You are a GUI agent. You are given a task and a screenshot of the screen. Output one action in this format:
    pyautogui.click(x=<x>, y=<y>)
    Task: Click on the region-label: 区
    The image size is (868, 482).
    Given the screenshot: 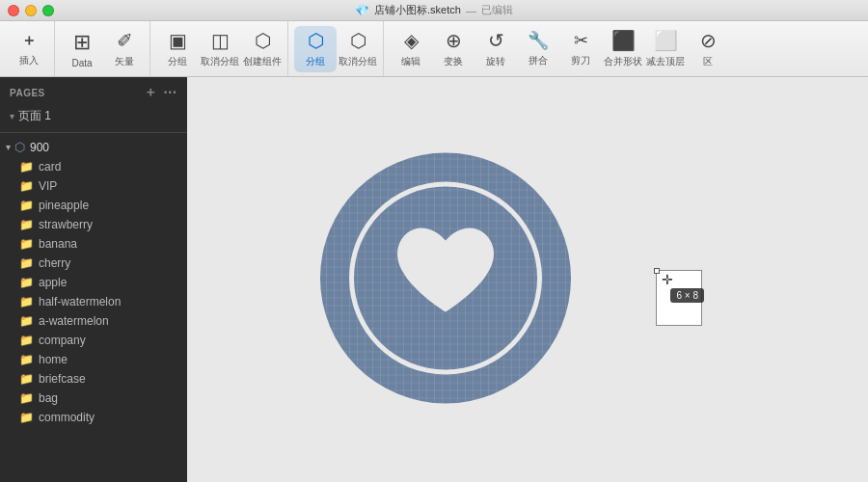 What is the action you would take?
    pyautogui.click(x=708, y=62)
    